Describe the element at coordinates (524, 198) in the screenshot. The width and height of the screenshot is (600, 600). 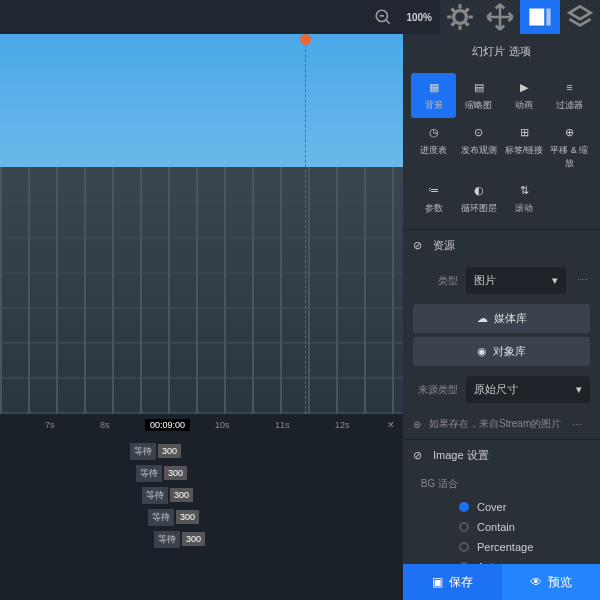
I see `grid-item-10: ⇅滚动` at that location.